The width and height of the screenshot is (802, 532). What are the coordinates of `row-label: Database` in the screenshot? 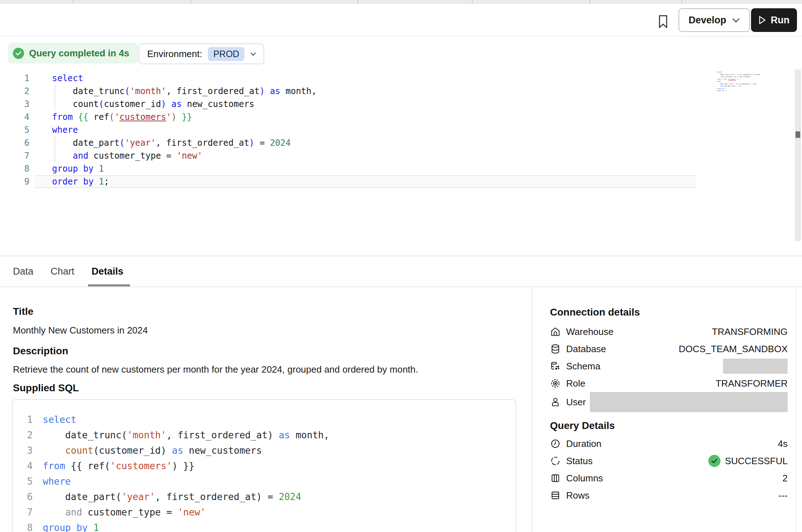 It's located at (586, 349).